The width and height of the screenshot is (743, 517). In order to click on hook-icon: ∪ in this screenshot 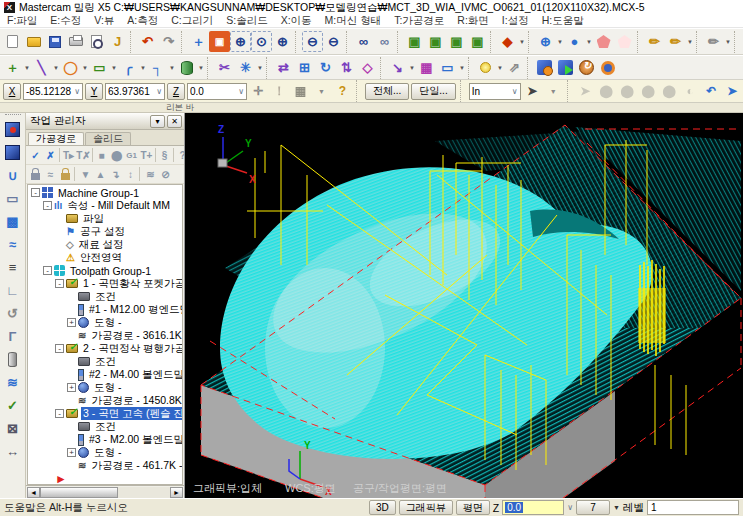, I will do `click(13, 175)`.